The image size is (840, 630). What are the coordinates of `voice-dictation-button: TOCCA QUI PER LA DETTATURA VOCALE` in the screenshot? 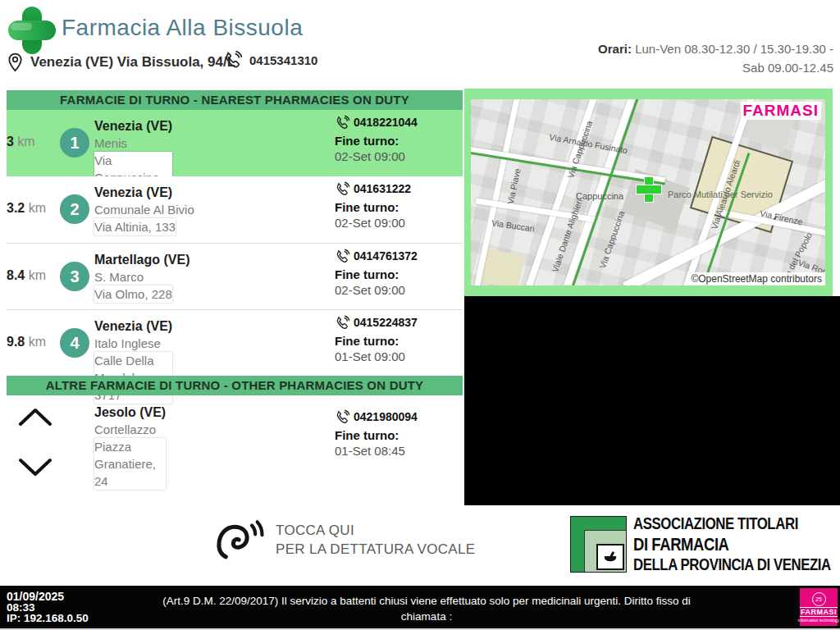 It's located at (345, 540).